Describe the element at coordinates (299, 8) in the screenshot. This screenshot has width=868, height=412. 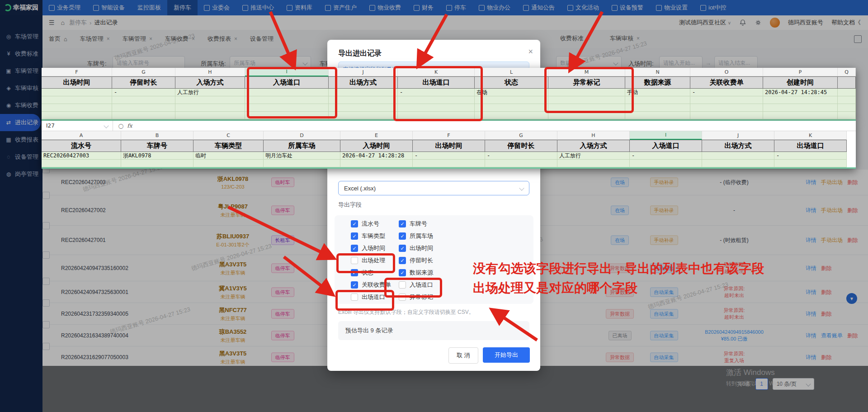
I see `top-menu-item-资料库: 资料库` at that location.